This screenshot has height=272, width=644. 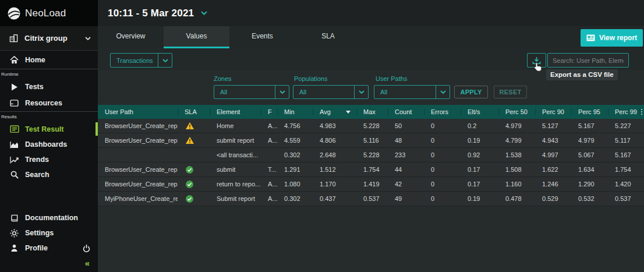 I want to click on zones-filter-label: Zones, so click(x=222, y=79).